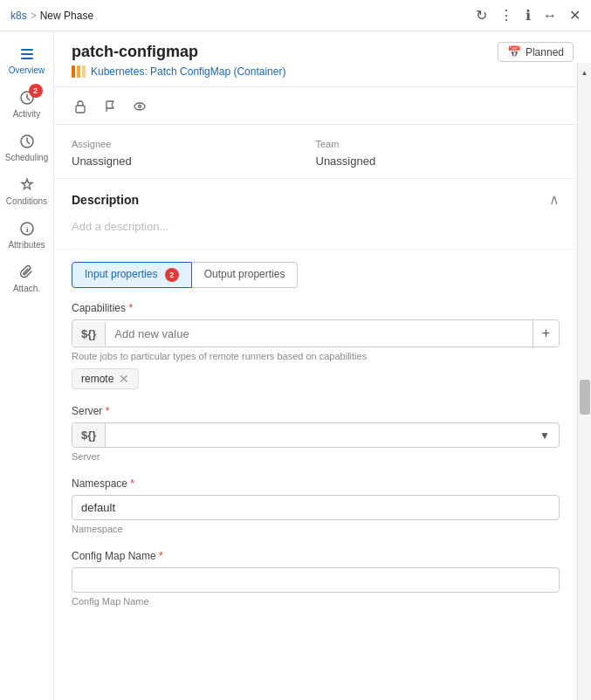 Image resolution: width=591 pixels, height=700 pixels. I want to click on tab-input-label: Input properties, so click(120, 274).